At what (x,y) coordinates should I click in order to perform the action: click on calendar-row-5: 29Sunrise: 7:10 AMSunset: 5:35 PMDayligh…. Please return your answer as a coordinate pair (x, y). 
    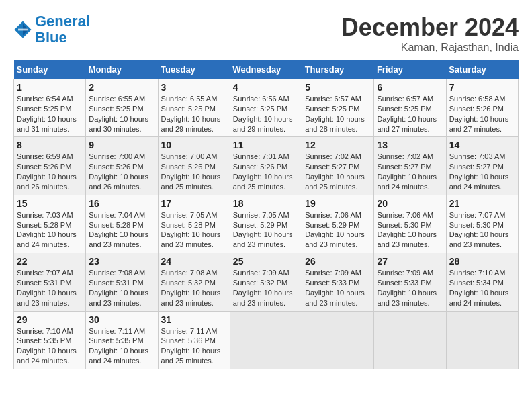
    Looking at the image, I should click on (266, 340).